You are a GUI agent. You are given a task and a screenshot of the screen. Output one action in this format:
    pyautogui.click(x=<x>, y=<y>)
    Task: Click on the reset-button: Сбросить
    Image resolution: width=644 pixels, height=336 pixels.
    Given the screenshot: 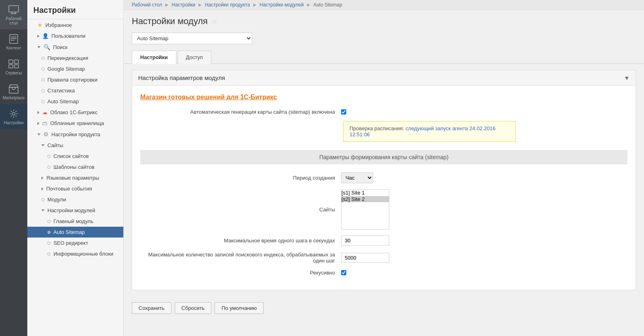 What is the action you would take?
    pyautogui.click(x=193, y=308)
    